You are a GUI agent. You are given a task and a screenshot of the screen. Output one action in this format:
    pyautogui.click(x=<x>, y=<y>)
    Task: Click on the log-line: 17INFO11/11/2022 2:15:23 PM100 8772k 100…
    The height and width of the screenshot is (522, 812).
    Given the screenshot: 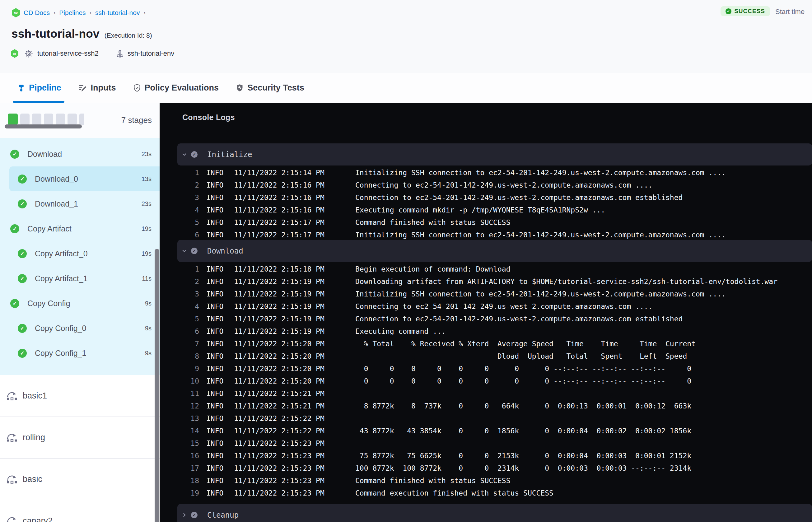 What is the action you would take?
    pyautogui.click(x=486, y=468)
    